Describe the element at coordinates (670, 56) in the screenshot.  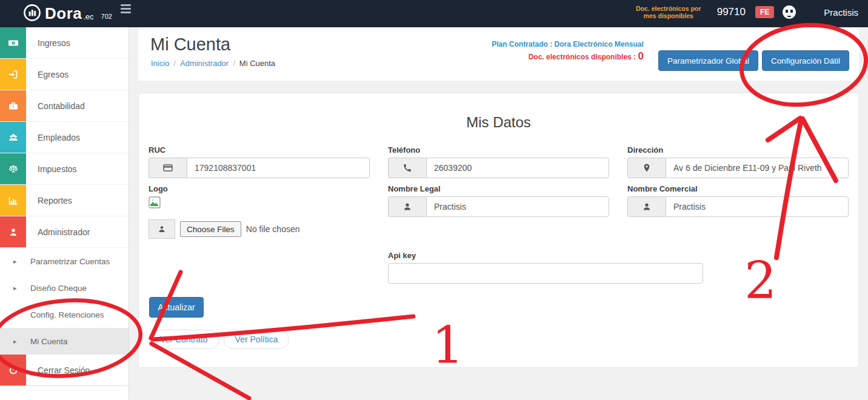
I see `titlebar-right: Plan Contratado : Dora Electrónico Mensu…` at that location.